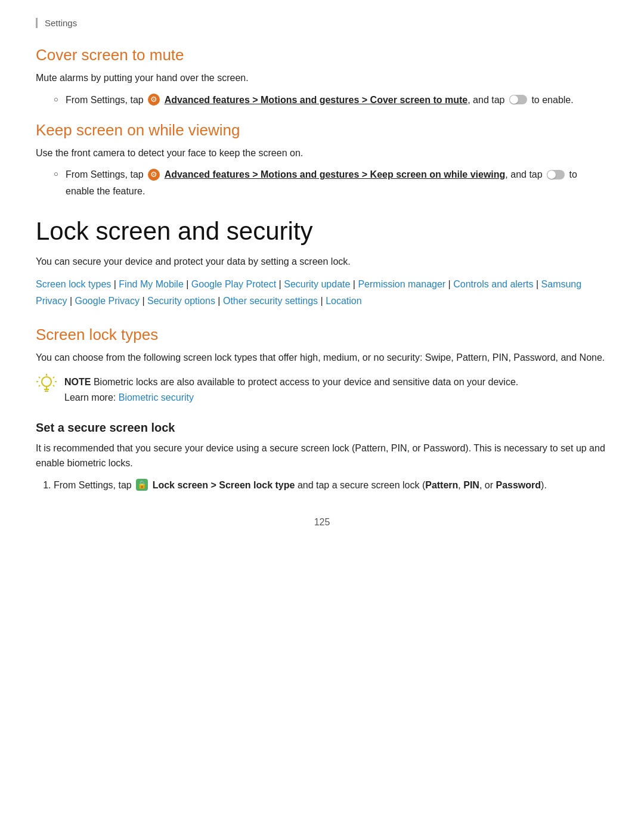  Describe the element at coordinates (154, 175) in the screenshot. I see `settings-icon-keep` at that location.